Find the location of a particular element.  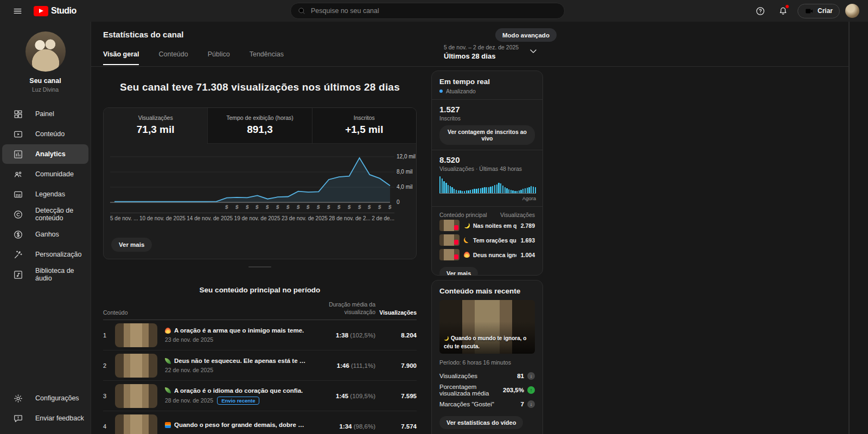

realtime-subscribers-label: Inscritos is located at coordinates (487, 118).